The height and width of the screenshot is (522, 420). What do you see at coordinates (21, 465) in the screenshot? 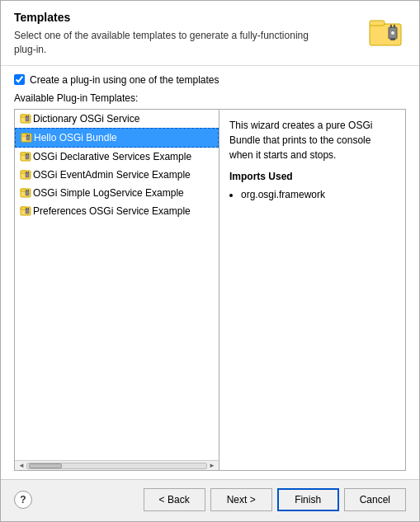
I see `scroll-left-arrow: ◄` at bounding box center [21, 465].